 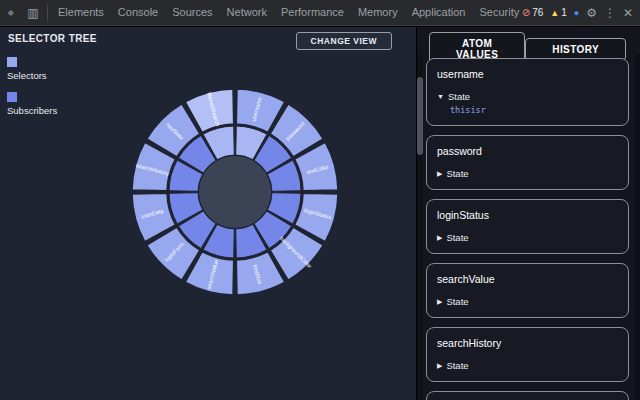 I want to click on sunburst-center-hole, so click(x=235, y=192).